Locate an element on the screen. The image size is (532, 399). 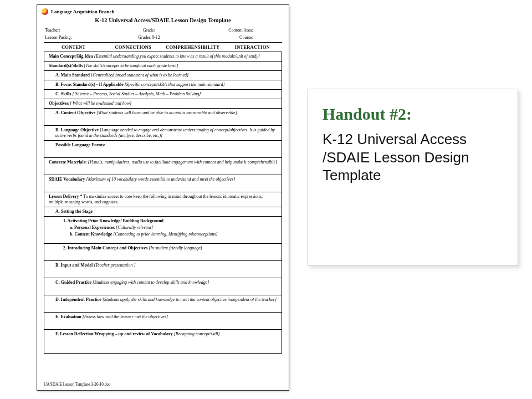
col-interaction: INTERACTION is located at coordinates (253, 47).